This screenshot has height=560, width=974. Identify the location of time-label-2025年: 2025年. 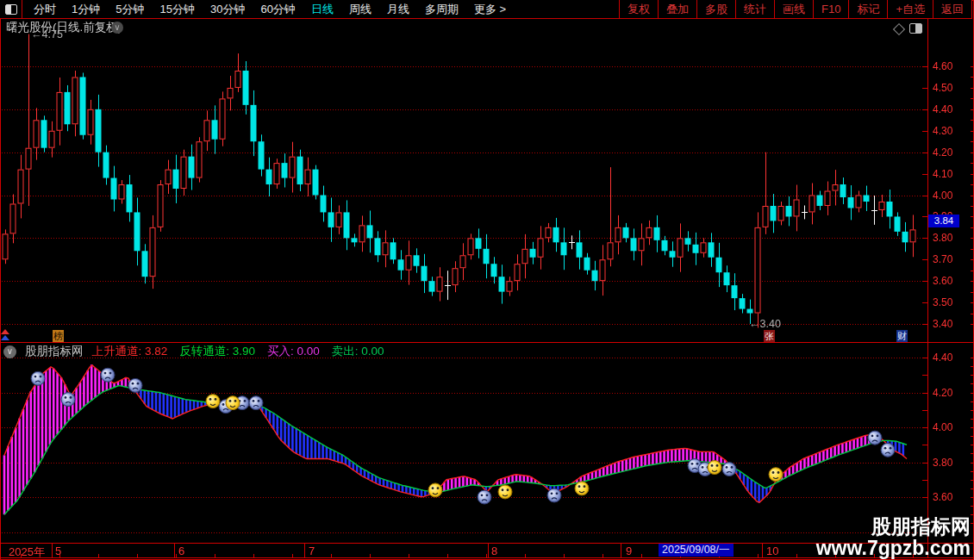
(27, 552).